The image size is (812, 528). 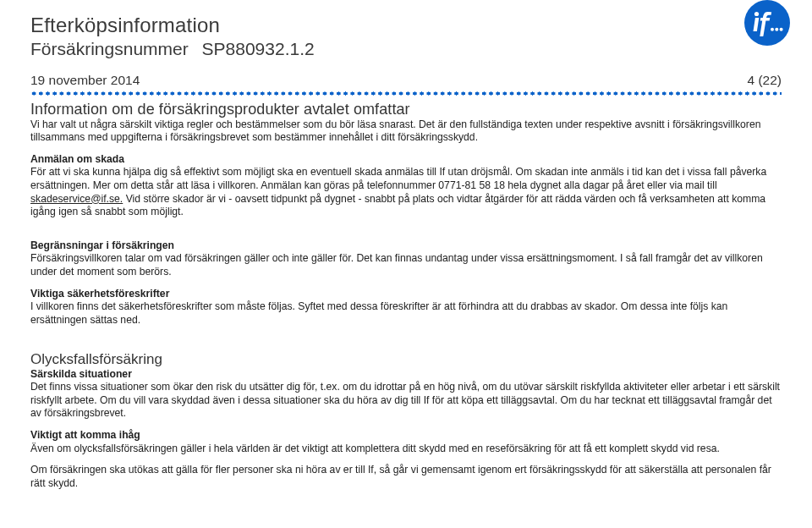 What do you see at coordinates (110, 49) in the screenshot?
I see `insurance-label: Försäkringsnummer` at bounding box center [110, 49].